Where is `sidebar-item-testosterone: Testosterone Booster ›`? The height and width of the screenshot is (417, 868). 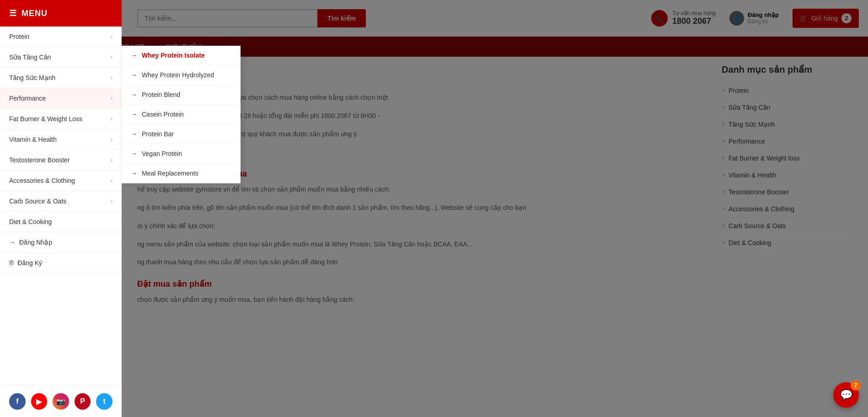 sidebar-item-testosterone: Testosterone Booster › is located at coordinates (61, 160).